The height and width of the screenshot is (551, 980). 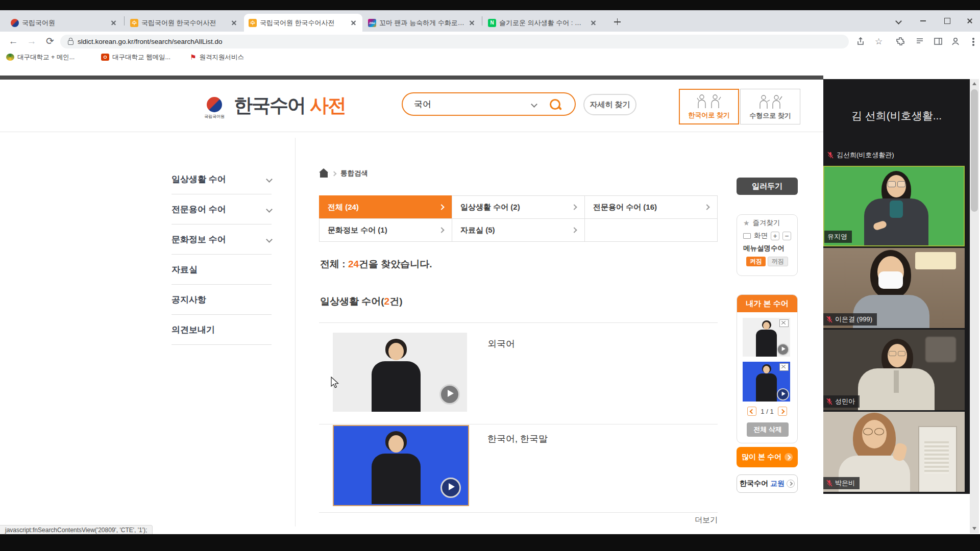 What do you see at coordinates (324, 175) in the screenshot?
I see `home-icon` at bounding box center [324, 175].